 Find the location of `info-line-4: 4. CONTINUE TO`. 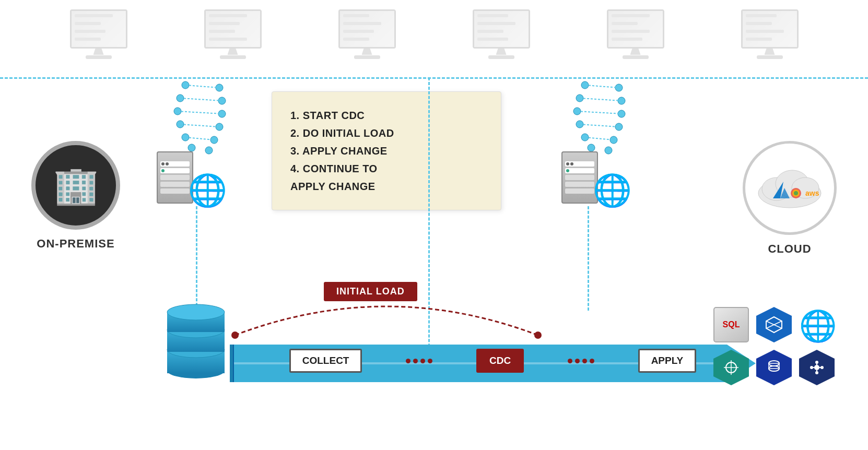

info-line-4: 4. CONTINUE TO is located at coordinates (386, 169).